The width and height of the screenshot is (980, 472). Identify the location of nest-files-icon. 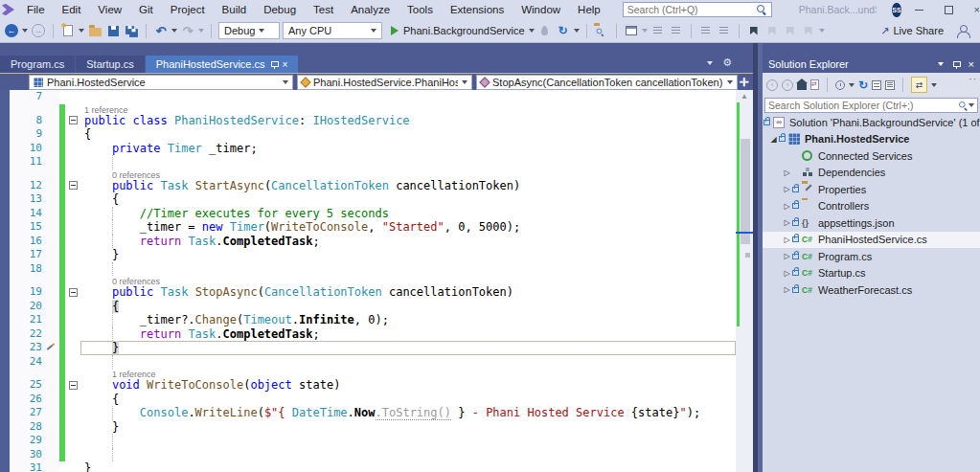
(877, 85).